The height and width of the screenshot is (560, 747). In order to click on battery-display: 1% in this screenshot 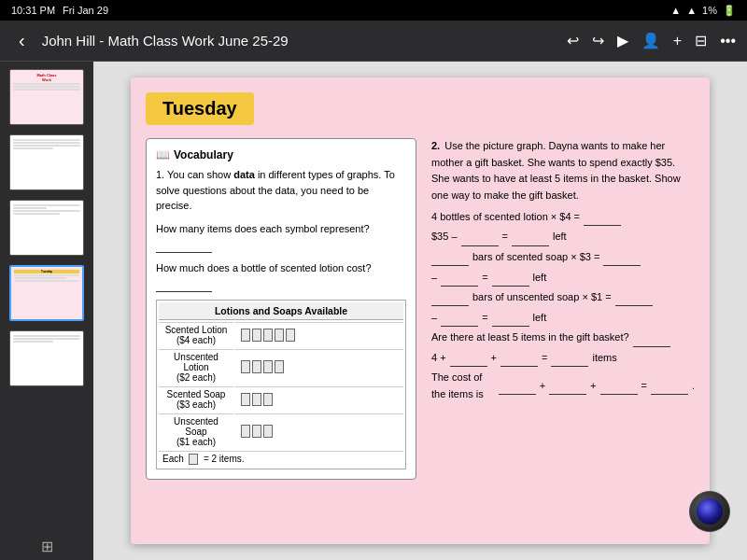, I will do `click(710, 10)`.